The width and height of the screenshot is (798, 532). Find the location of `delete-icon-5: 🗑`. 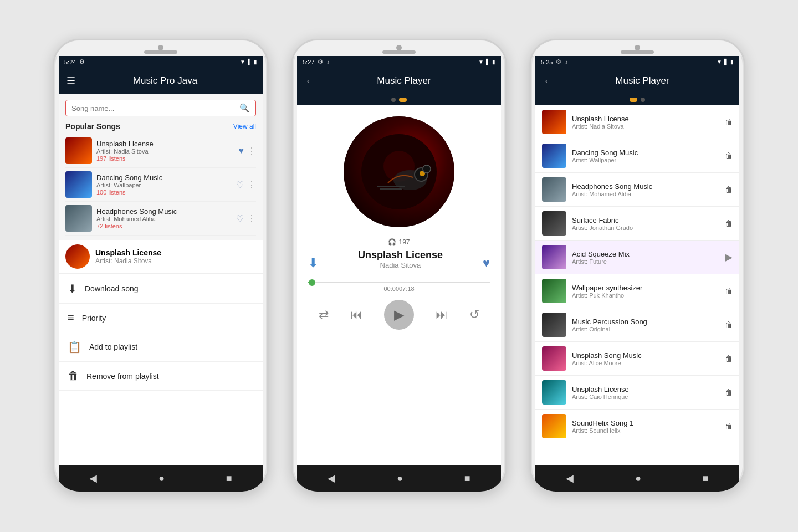

delete-icon-5: 🗑 is located at coordinates (729, 291).